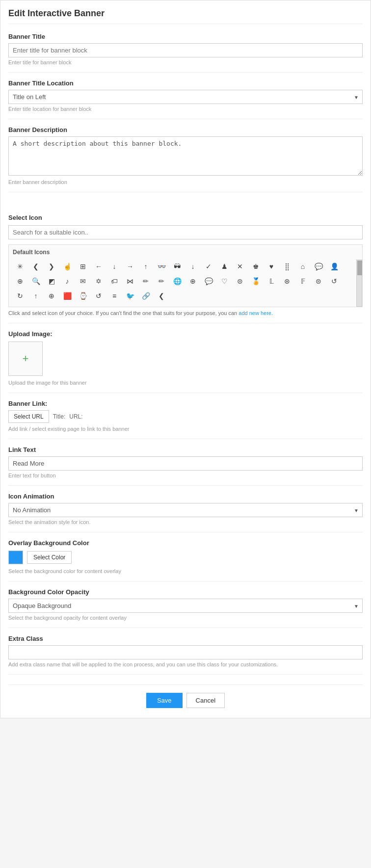 The height and width of the screenshot is (868, 371). What do you see at coordinates (177, 281) in the screenshot?
I see `icon-item: 🌐` at bounding box center [177, 281].